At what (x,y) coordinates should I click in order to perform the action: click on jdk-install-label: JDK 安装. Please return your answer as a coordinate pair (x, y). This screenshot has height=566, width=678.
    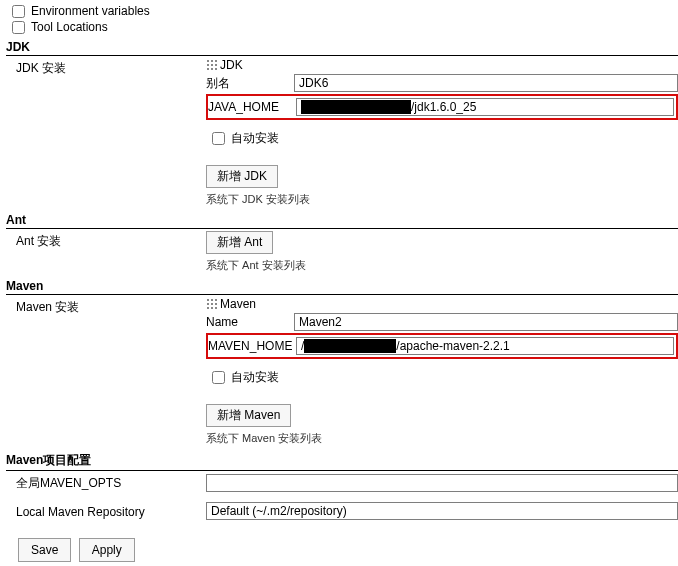
    Looking at the image, I should click on (106, 68).